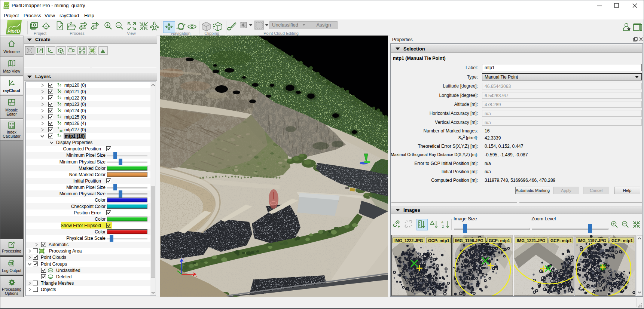  I want to click on svg-text: x, so click(197, 276).